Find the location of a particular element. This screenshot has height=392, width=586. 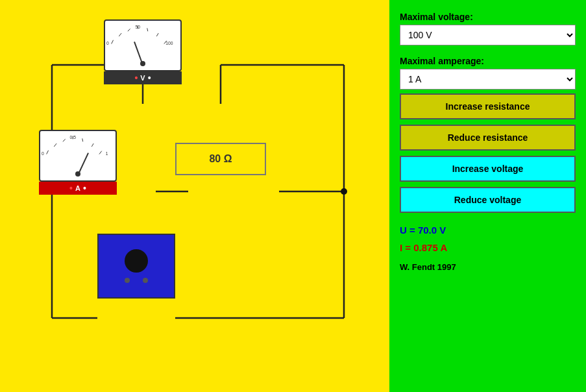

reduce-resistance-button: Reduce resistance is located at coordinates (488, 138).